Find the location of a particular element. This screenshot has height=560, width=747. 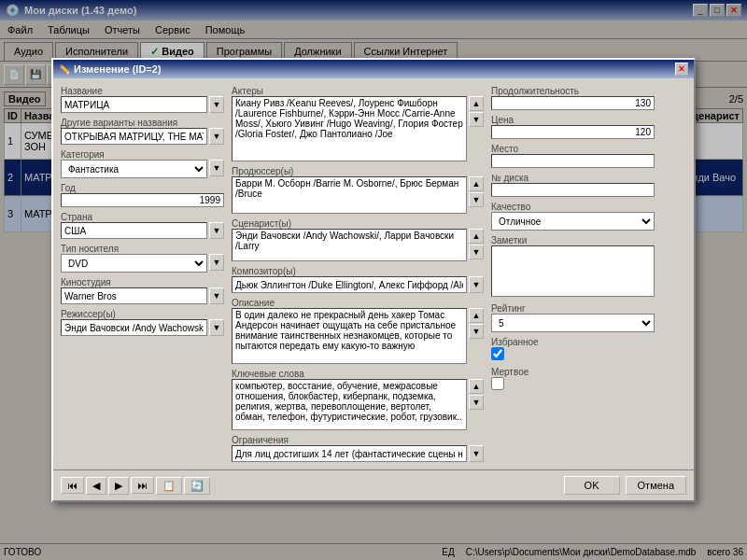

dialog-footer: ⏮ ◀ ▶ ⏭ 📋 🔄 OK Отмена is located at coordinates (374, 485).